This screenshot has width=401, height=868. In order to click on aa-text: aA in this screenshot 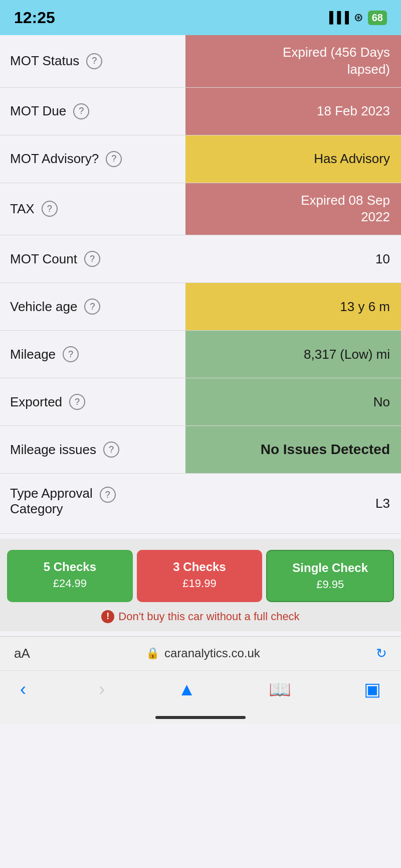, I will do `click(22, 653)`.